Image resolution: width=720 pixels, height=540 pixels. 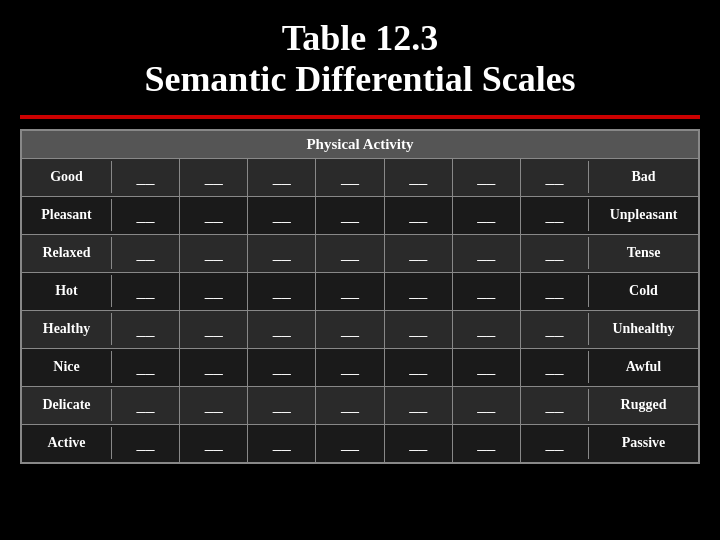 I want to click on row-label-left: Active, so click(x=67, y=443).